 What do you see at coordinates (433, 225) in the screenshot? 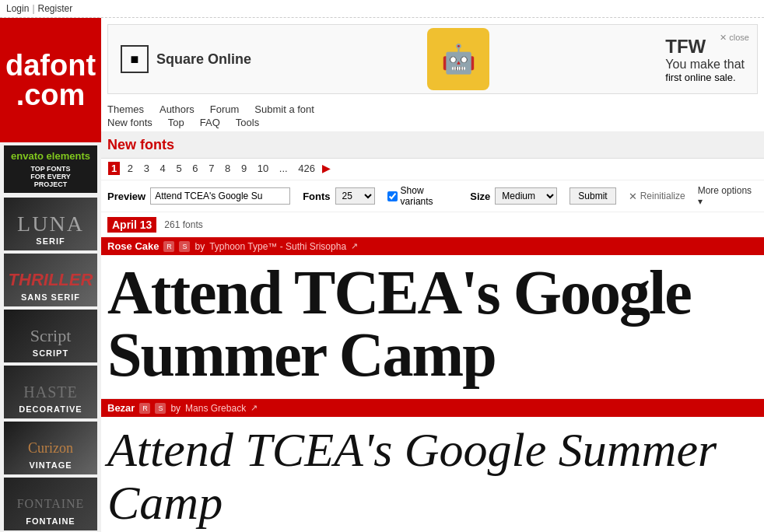
I see `date-header: April 13 261 fonts` at bounding box center [433, 225].